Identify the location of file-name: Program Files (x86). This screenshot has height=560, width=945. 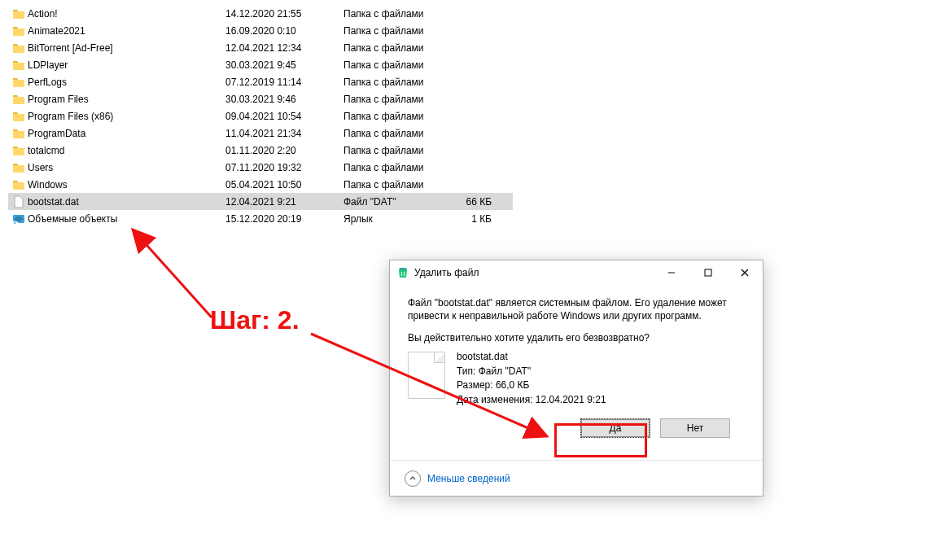
(125, 116).